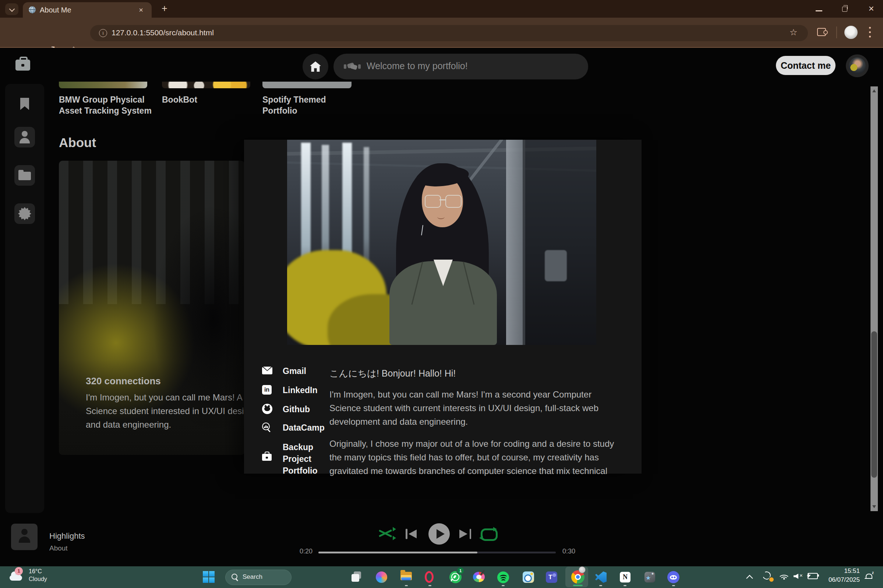 This screenshot has height=588, width=883. Describe the element at coordinates (107, 105) in the screenshot. I see `project-title: BMW Group Physical Asset Tracking System` at that location.